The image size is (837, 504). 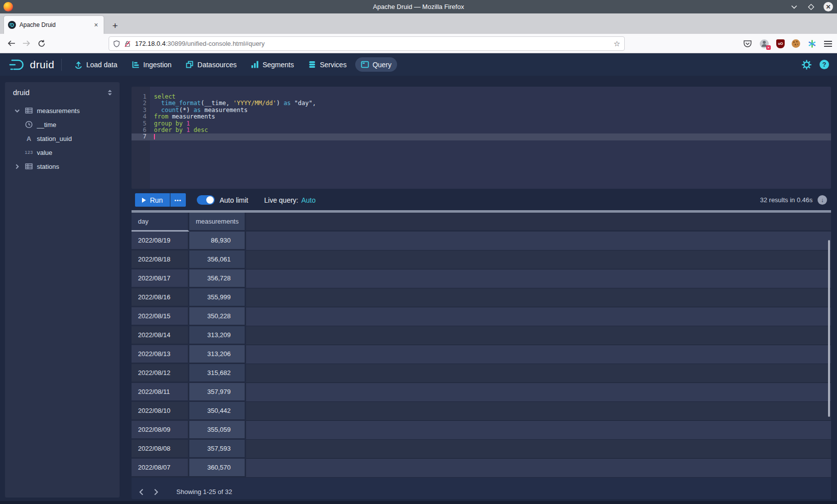 What do you see at coordinates (327, 65) in the screenshot?
I see `nav-item-services: Services` at bounding box center [327, 65].